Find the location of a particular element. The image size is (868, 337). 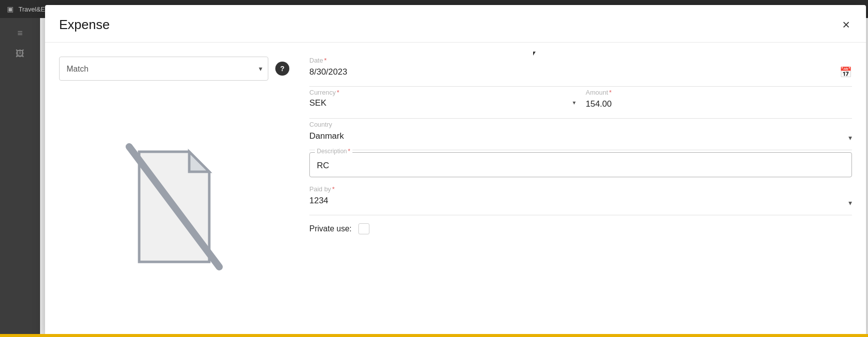

paid-by-dropdown-arrow: ▾ is located at coordinates (850, 203).